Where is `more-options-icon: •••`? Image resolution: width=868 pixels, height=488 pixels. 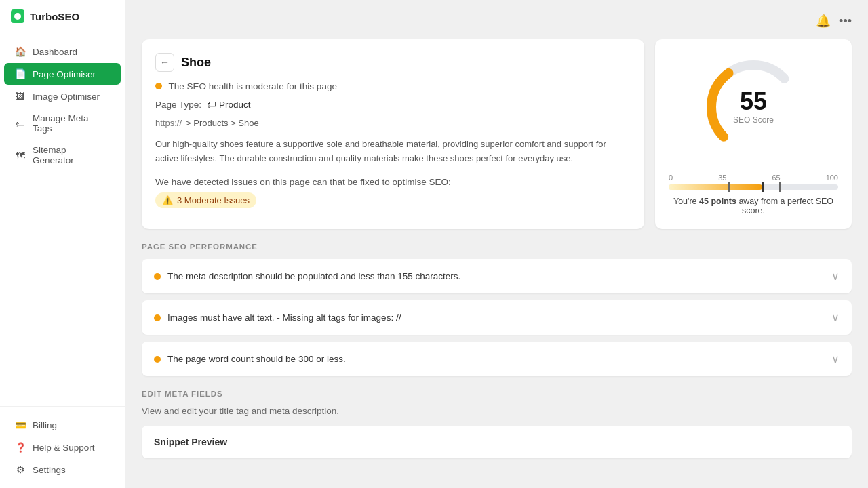
more-options-icon: ••• is located at coordinates (845, 22).